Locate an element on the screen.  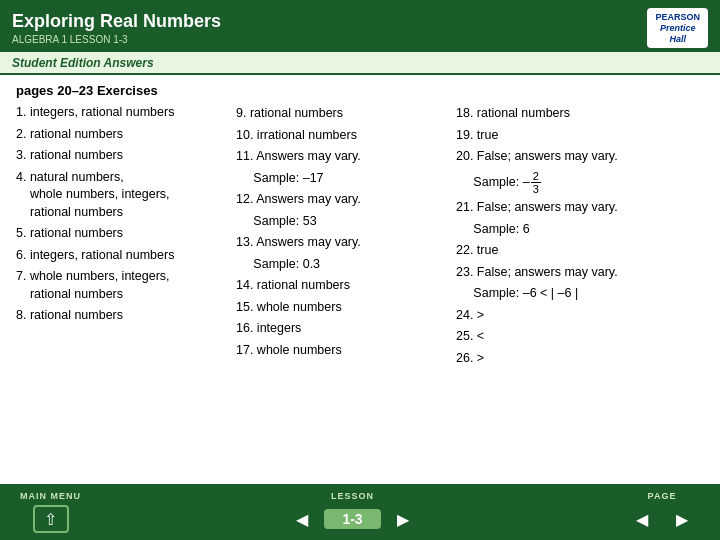
pearson-logo: PEARSON Prentice Hall is located at coordinates (678, 28).